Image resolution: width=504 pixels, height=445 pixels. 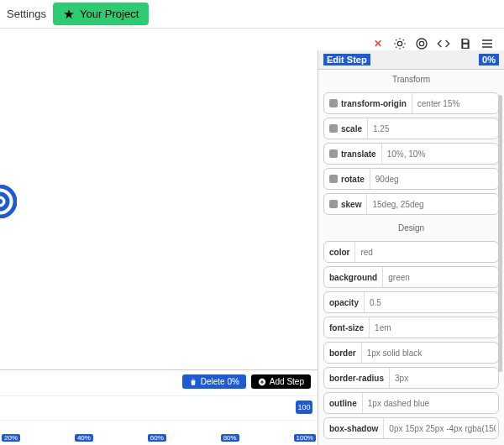 I want to click on prop-scale: scale, so click(x=412, y=128).